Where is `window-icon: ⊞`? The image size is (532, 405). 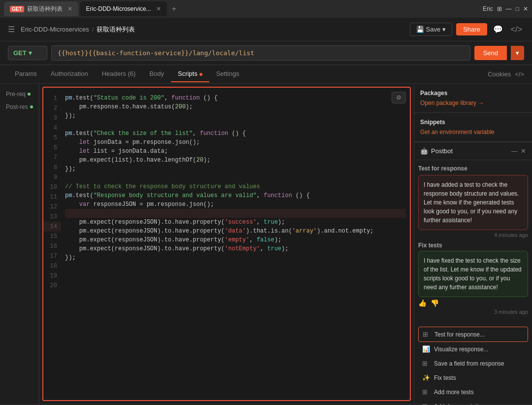
window-icon: ⊞ is located at coordinates (499, 9).